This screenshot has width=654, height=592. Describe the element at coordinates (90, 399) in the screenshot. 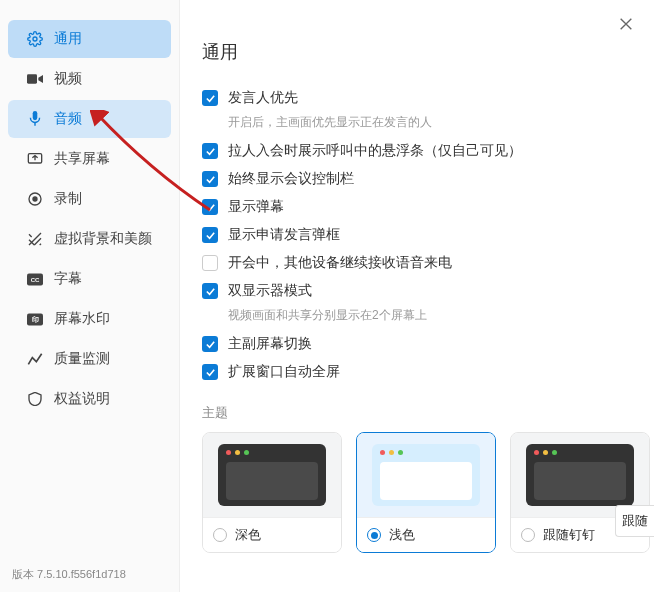

I see `sidebar-item-rights: 权益说明` at that location.